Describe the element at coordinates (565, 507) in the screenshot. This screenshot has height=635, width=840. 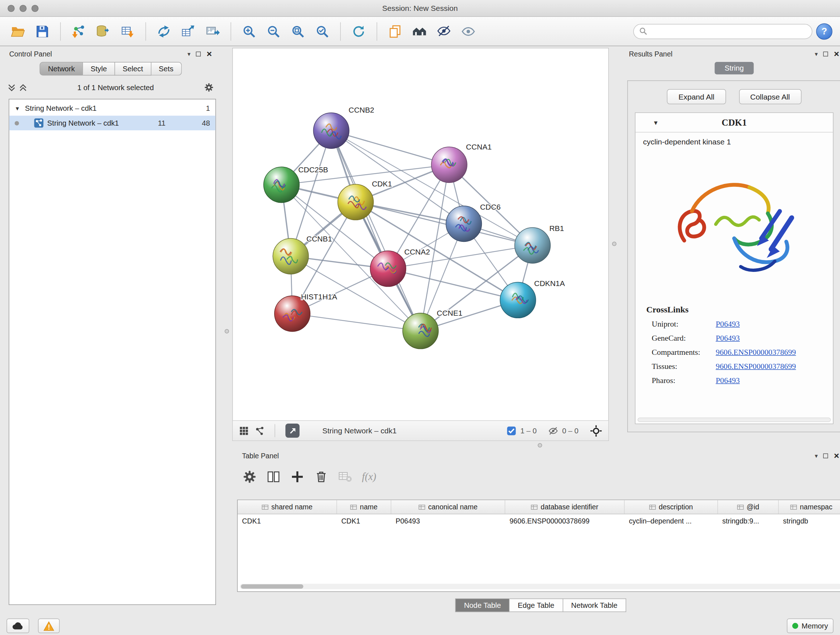
I see `column-header: database identifier` at that location.